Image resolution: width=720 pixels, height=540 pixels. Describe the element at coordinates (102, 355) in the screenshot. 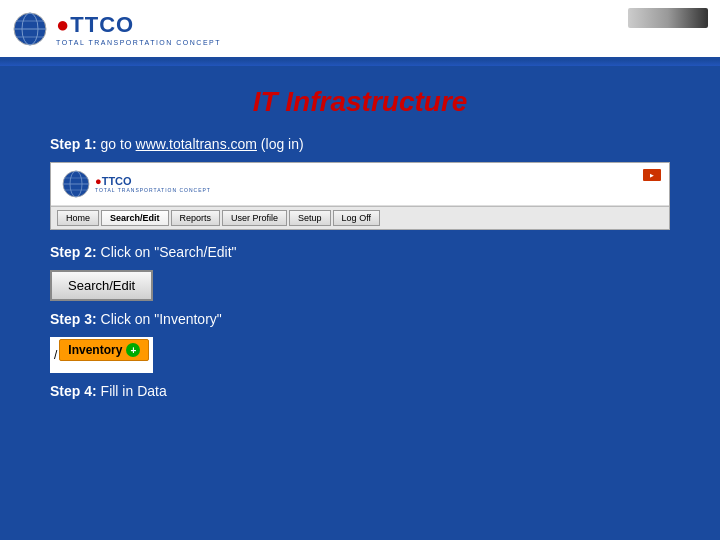

I see `inventory-wrapper: / Inventory +` at that location.